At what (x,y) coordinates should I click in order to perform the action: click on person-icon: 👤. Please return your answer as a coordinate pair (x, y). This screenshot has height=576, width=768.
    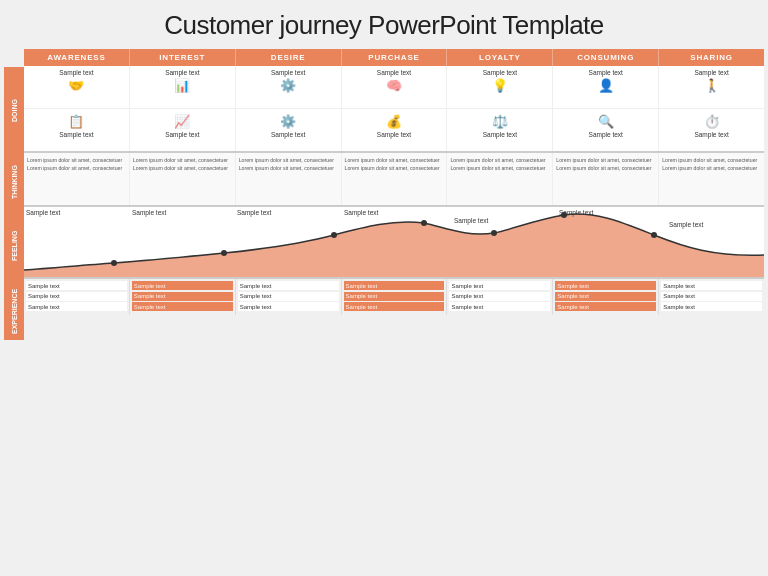
    Looking at the image, I should click on (606, 86).